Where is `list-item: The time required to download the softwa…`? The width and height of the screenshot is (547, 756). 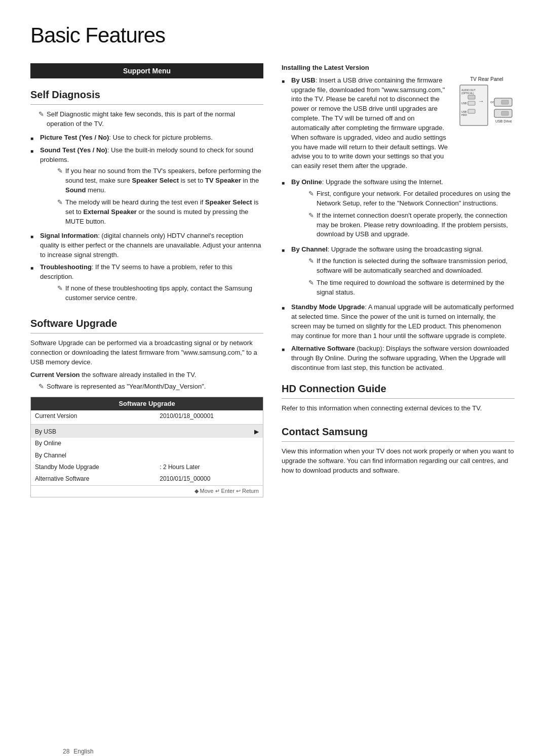 list-item: The time required to download the softwa… is located at coordinates (407, 288).